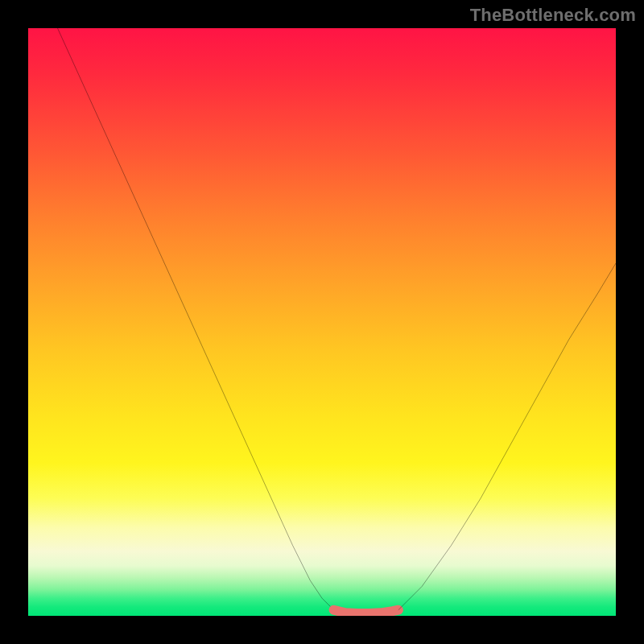  What do you see at coordinates (553, 15) in the screenshot?
I see `watermark-text: TheBottleneck.com` at bounding box center [553, 15].